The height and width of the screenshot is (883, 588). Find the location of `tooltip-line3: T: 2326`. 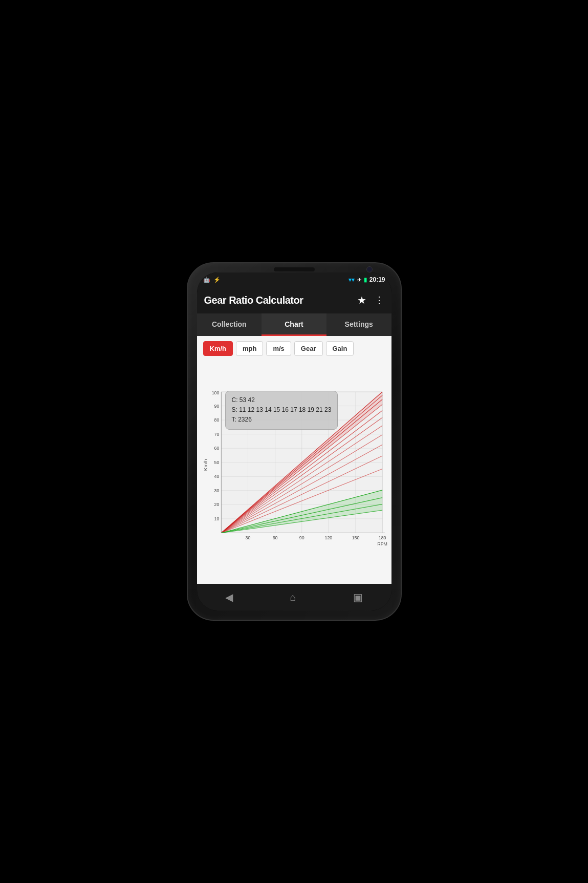

tooltip-line3: T: 2326 is located at coordinates (281, 420).